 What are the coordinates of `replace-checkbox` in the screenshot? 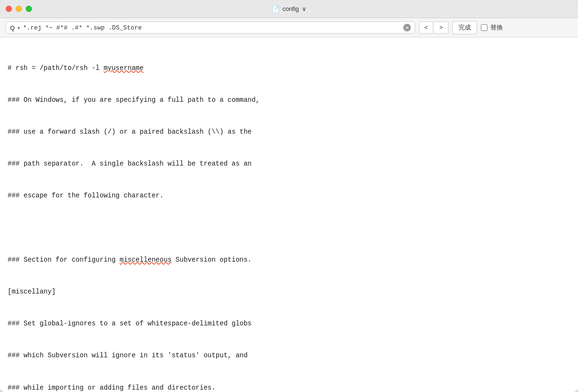 It's located at (484, 28).